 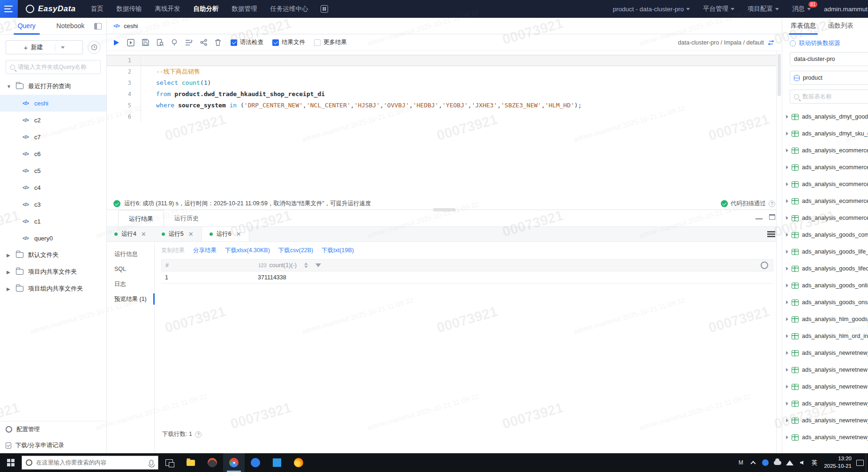 I want to click on task-view-button, so click(x=169, y=463).